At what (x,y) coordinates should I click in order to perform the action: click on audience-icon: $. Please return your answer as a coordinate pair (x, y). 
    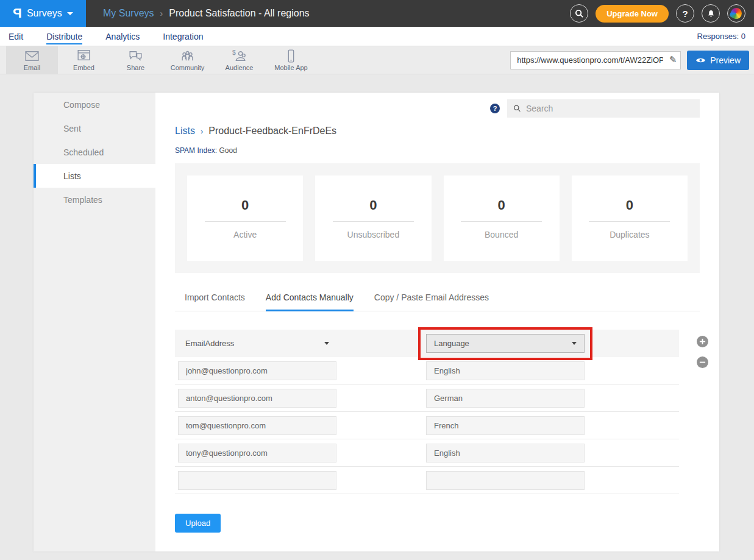
    Looking at the image, I should click on (239, 56).